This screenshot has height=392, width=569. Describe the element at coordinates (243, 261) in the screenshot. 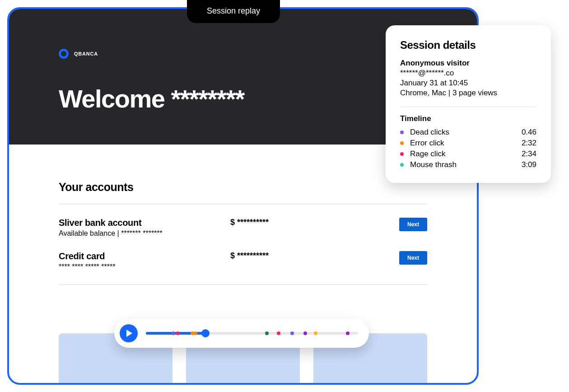

I see `account-row: Credit card **** **** ***** ***** $ ****…` at that location.